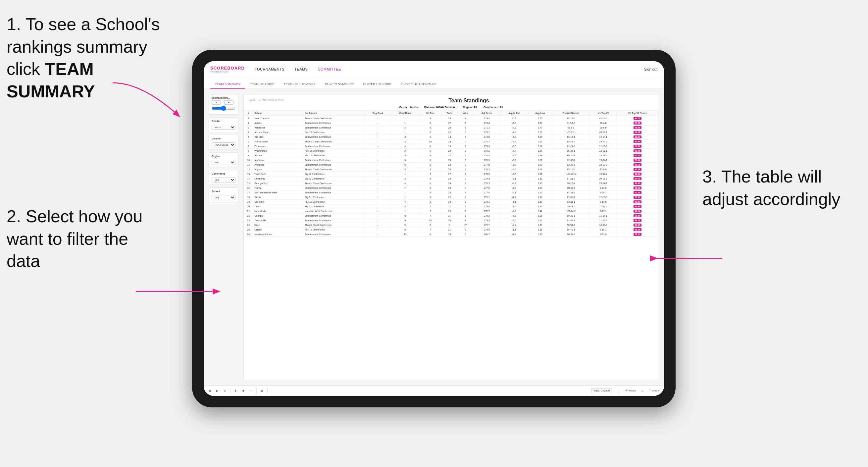 The height and width of the screenshot is (467, 868). Describe the element at coordinates (514, 142) in the screenshot. I see `cell-avg-par: -4.4` at that location.